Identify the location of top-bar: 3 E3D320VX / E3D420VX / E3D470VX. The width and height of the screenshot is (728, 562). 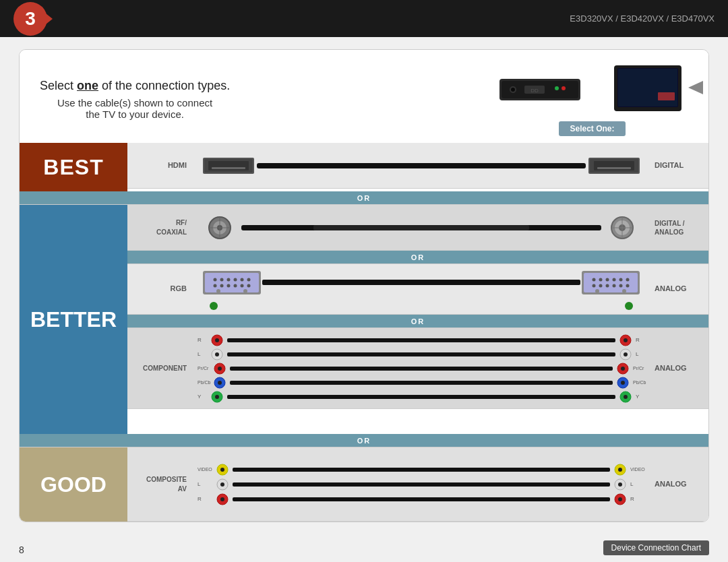
(364, 19).